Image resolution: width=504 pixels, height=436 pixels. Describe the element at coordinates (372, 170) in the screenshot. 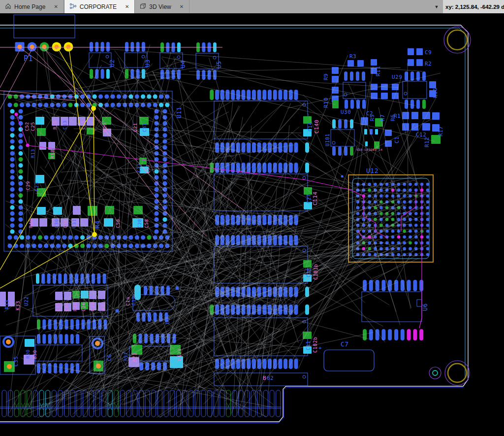

I see `designator-U12: U12` at that location.